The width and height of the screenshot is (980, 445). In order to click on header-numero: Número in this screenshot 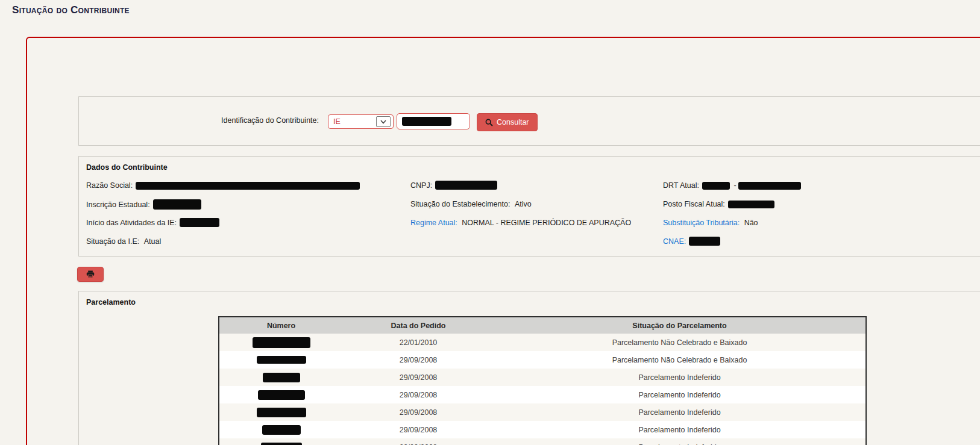, I will do `click(281, 326)`.